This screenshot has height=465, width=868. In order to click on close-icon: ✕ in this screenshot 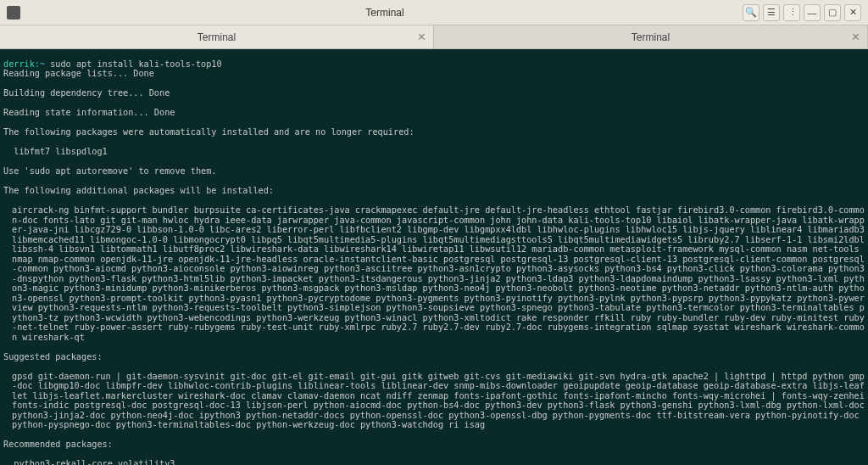, I will do `click(853, 12)`.